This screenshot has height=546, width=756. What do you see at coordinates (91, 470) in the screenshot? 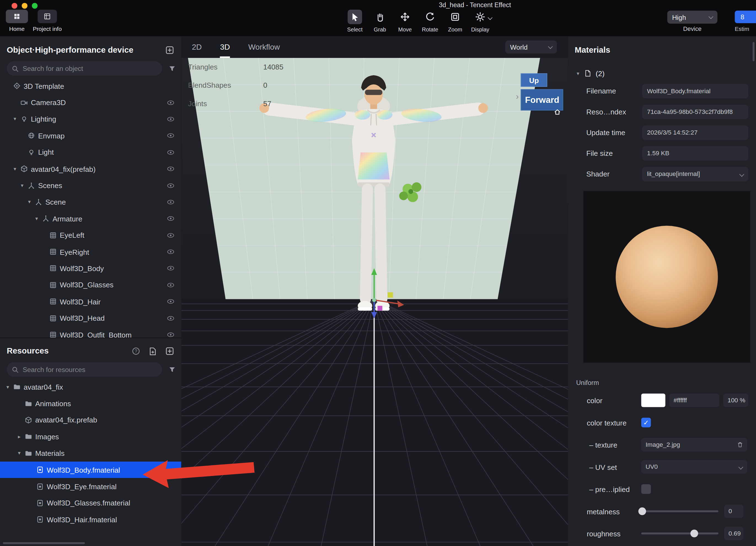
I see `resource-wolf3d-body-fmaterial: Wolf3D_Body.fmaterial` at bounding box center [91, 470].